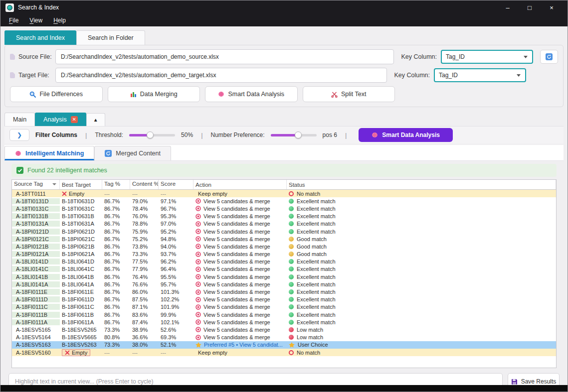 This screenshot has height=392, width=568. I want to click on table-row: A-18FI0111D B-18FI0611D 86.7% 87.5% 102.…, so click(284, 300).